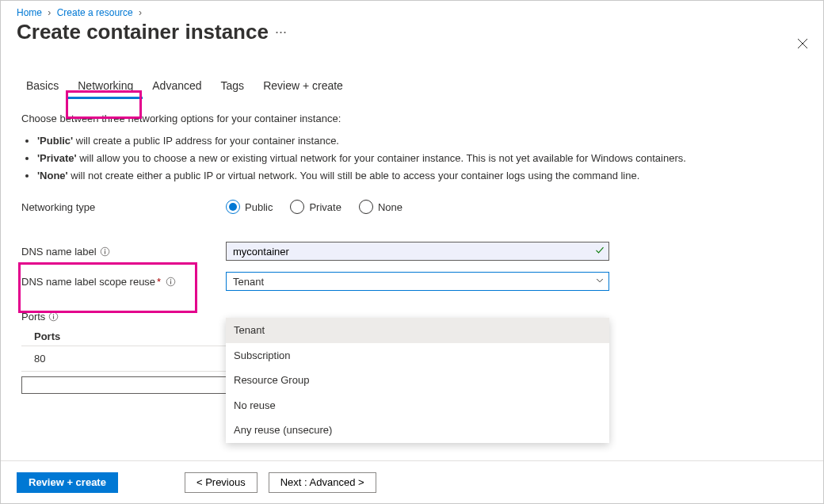 The image size is (824, 504). I want to click on footer-bar: Review + create < Previous Next : Advanc…, so click(412, 482).